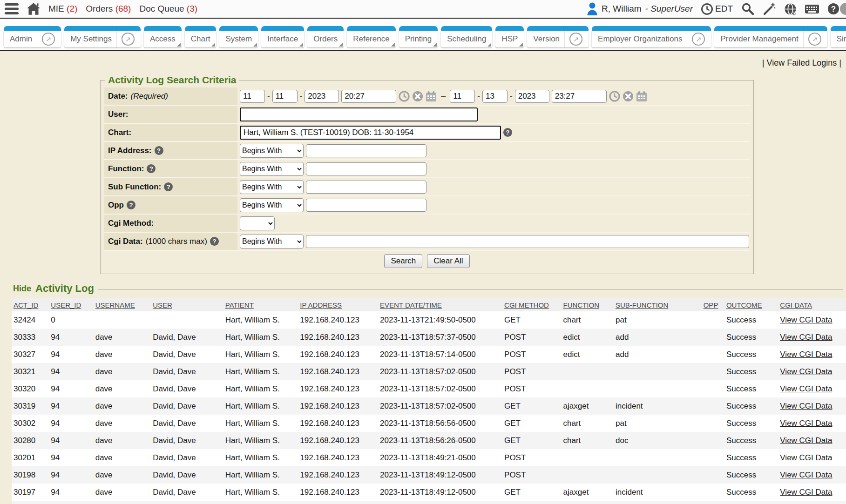  I want to click on date-from-day-input, so click(285, 96).